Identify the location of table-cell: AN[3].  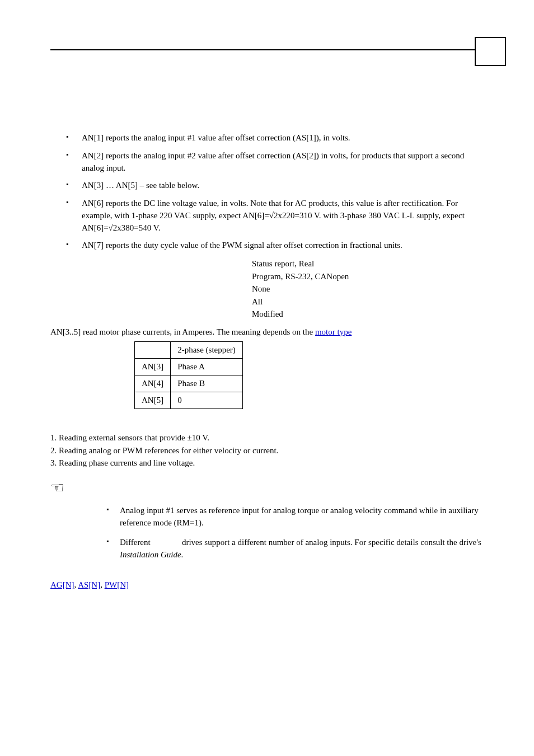
(153, 367).